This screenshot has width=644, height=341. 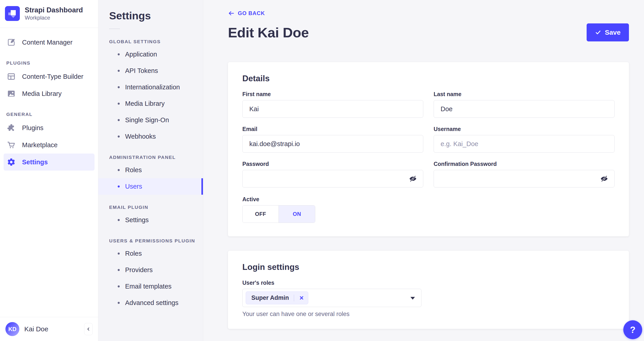 I want to click on avatar: KD, so click(x=12, y=329).